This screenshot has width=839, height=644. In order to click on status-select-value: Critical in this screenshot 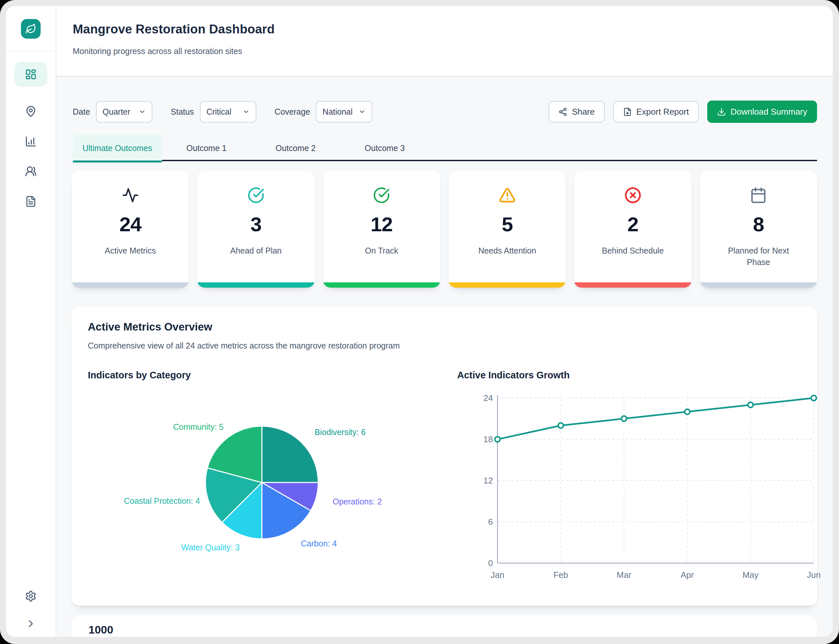, I will do `click(219, 112)`.